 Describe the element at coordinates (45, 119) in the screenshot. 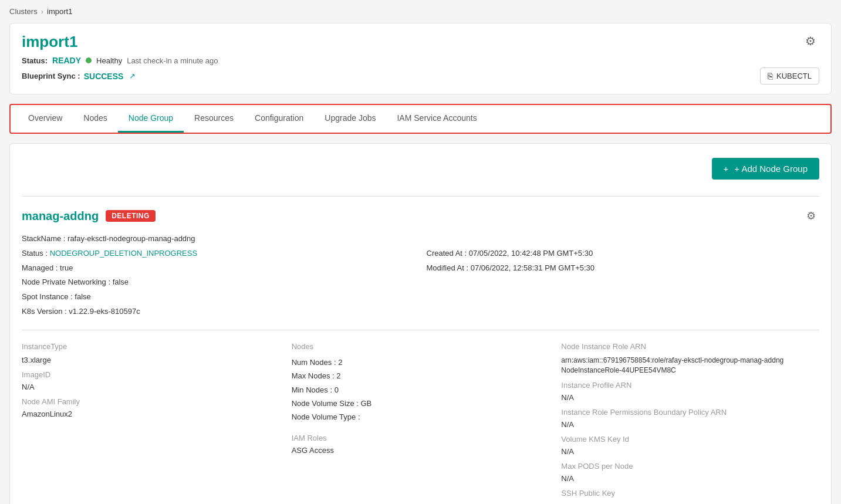

I see `tab-overview: Overview` at that location.